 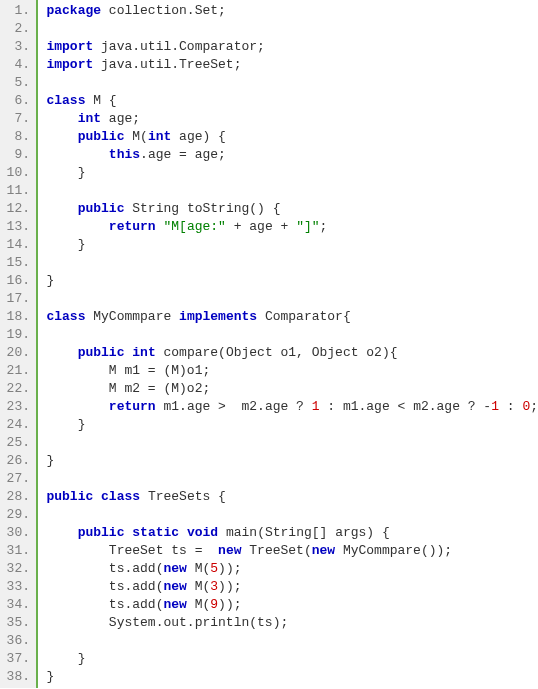 I want to click on token-pln: System.out.println(ts);, so click(x=167, y=622).